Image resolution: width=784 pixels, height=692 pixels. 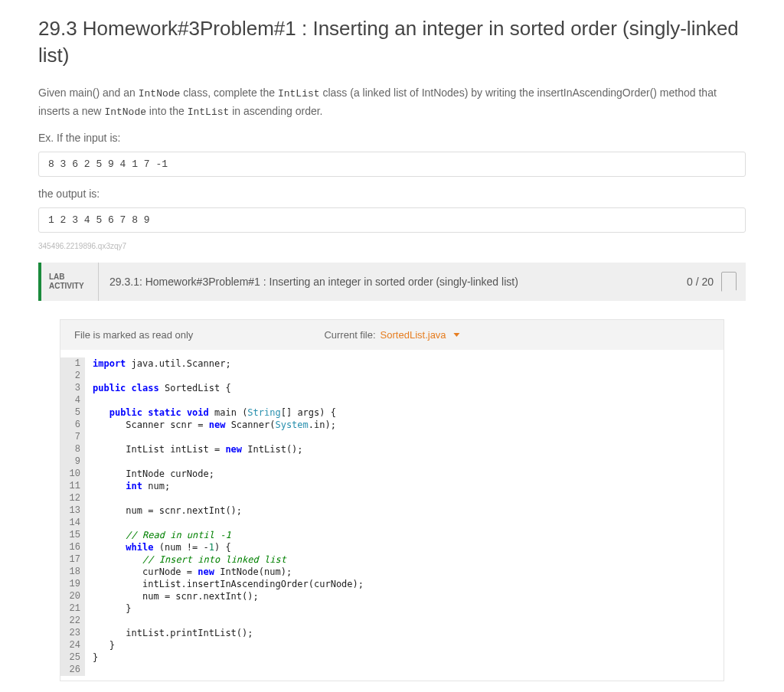 I want to click on page-title: 29.3 Homework#3Problem#1 : Inserting an …, so click(x=392, y=42).